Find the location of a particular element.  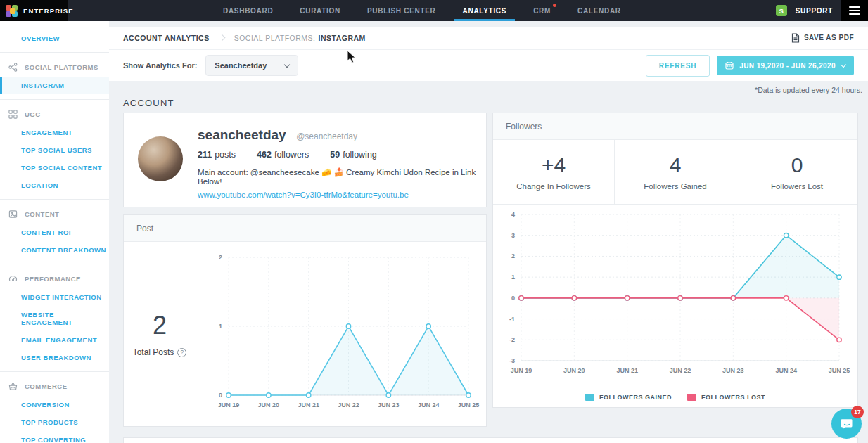

account-select-dropdown: Seancheetday is located at coordinates (252, 65).